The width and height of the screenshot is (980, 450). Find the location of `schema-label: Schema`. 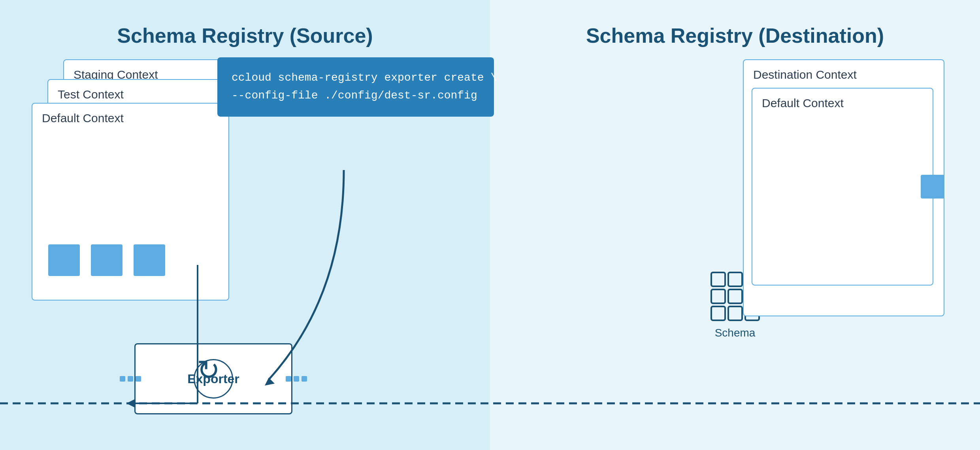

schema-label: Schema is located at coordinates (735, 333).